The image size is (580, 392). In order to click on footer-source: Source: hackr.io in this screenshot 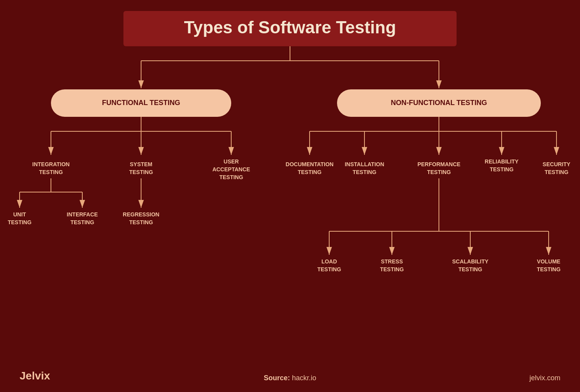, I will do `click(290, 378)`.